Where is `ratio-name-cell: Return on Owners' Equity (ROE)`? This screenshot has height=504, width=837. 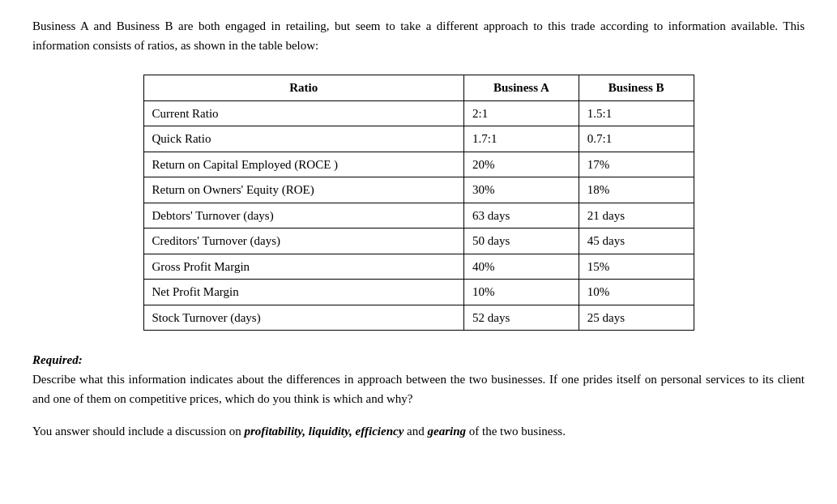 ratio-name-cell: Return on Owners' Equity (ROE) is located at coordinates (304, 190).